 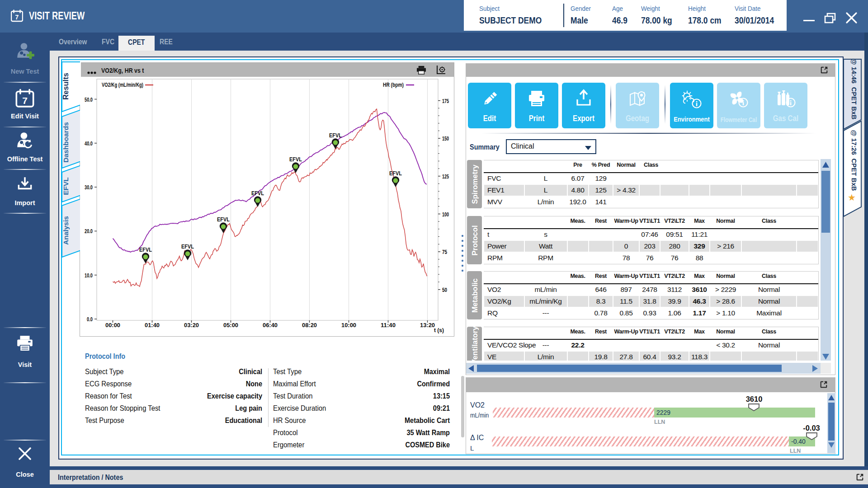 What do you see at coordinates (388, 325) in the screenshot?
I see `svg-text: 11:40` at bounding box center [388, 325].